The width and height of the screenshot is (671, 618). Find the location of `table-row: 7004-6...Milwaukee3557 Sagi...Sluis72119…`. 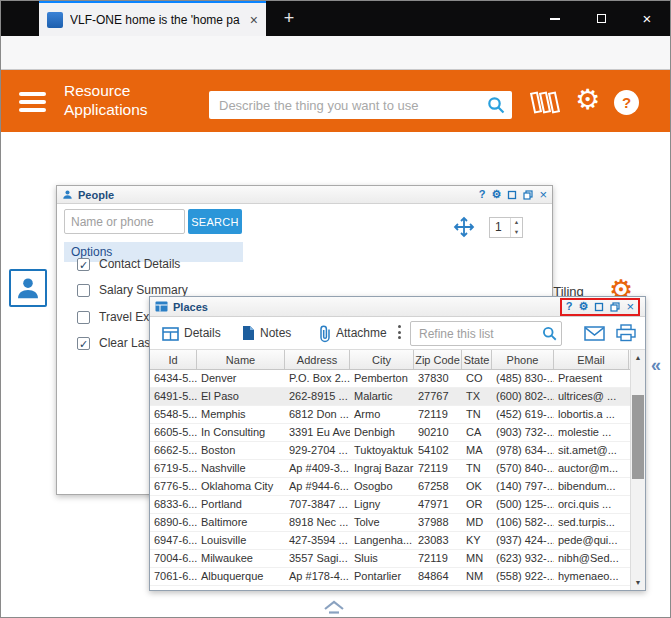

table-row: 7004-6...Milwaukee3557 Sagi...Sluis72119… is located at coordinates (390, 559).